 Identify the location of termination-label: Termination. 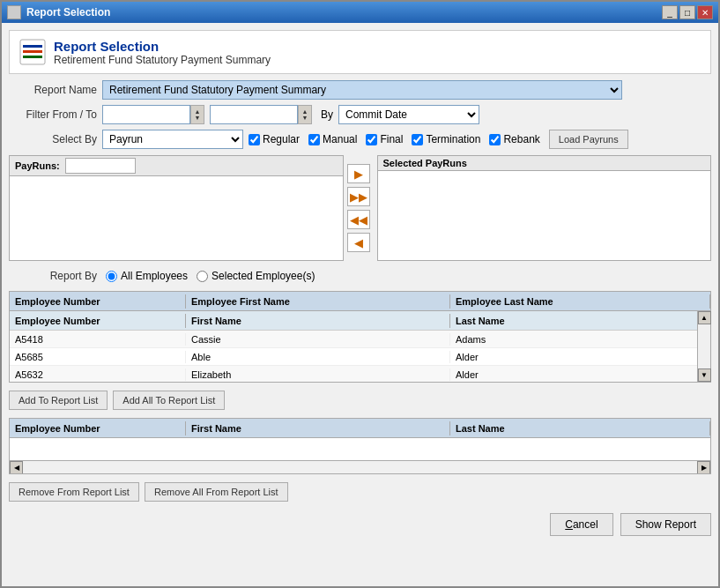
(453, 139).